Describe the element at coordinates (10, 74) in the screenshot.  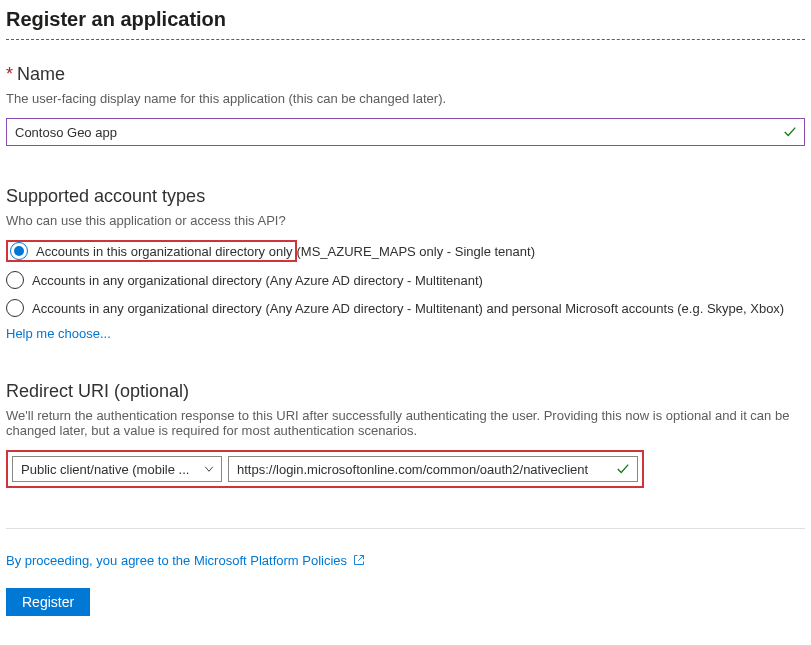
I see `required-asterisk: *` at that location.